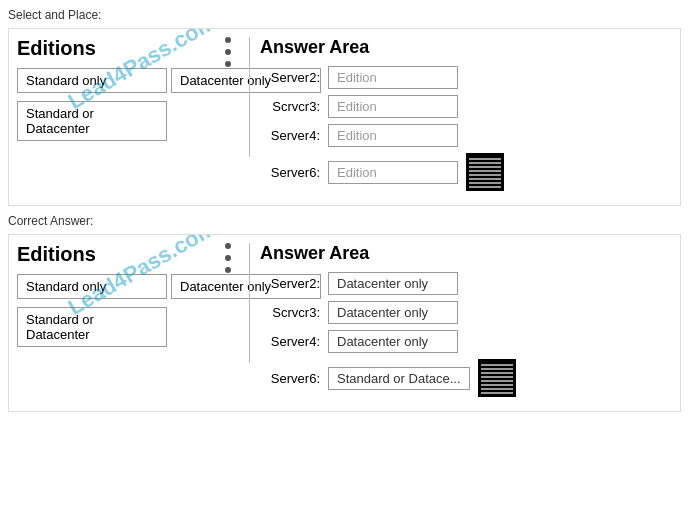 This screenshot has width=689, height=520. What do you see at coordinates (117, 91) in the screenshot?
I see `editions-panel-1: Editions Standard only Standard or Datac…` at bounding box center [117, 91].